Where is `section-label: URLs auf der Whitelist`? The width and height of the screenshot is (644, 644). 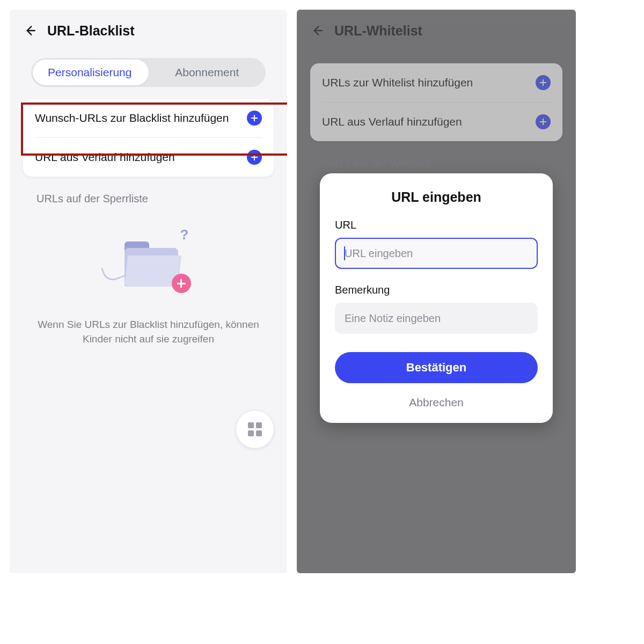
section-label: URLs auf der Whitelist is located at coordinates (436, 163).